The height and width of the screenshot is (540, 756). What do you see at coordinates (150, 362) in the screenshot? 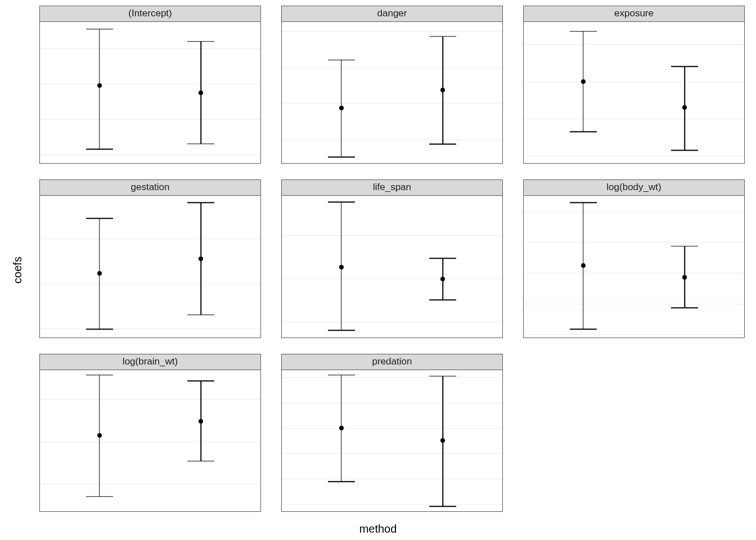
I see `facet-title: log(brain_wt)` at bounding box center [150, 362].